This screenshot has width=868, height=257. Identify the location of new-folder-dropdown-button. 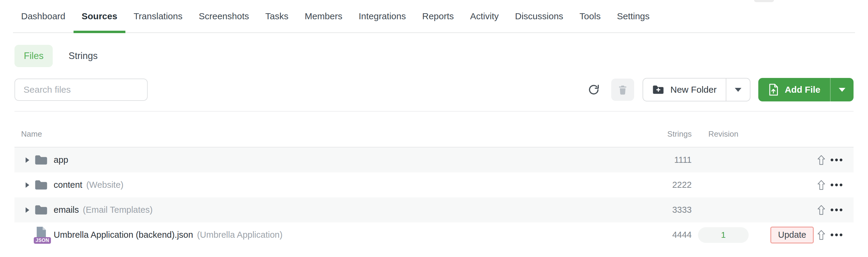
(738, 89).